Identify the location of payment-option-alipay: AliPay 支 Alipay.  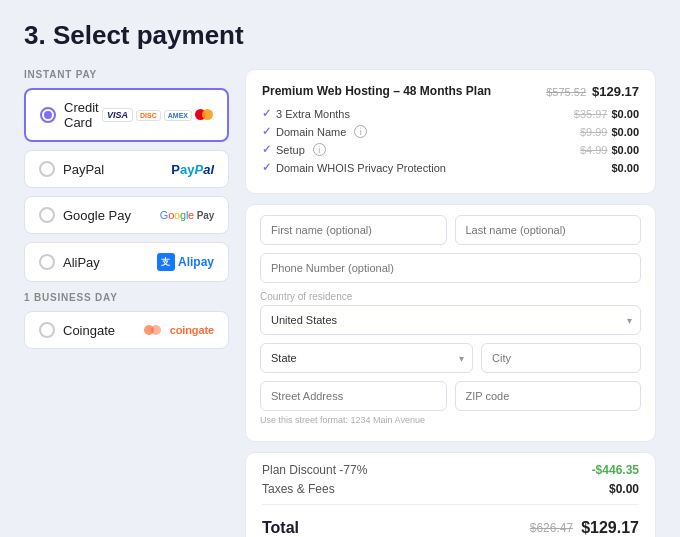
(126, 262).